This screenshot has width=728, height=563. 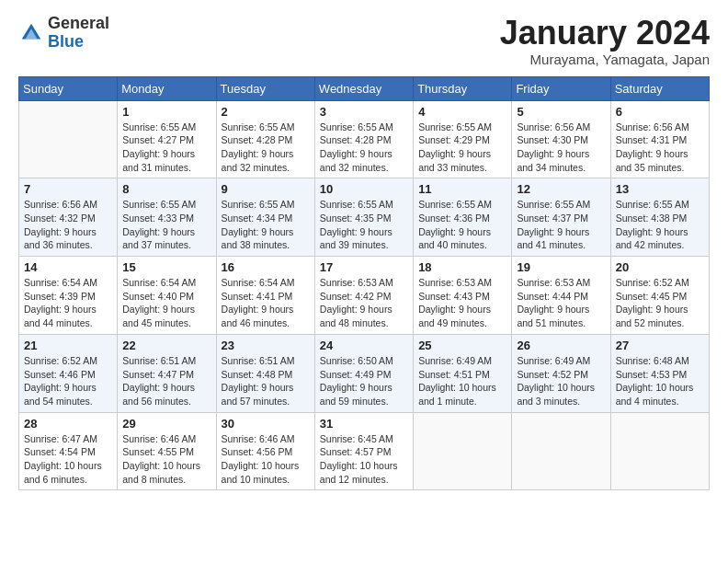 I want to click on header-row: SundayMondayTuesdayWednesdayThursdayFrid…, so click(x=364, y=88).